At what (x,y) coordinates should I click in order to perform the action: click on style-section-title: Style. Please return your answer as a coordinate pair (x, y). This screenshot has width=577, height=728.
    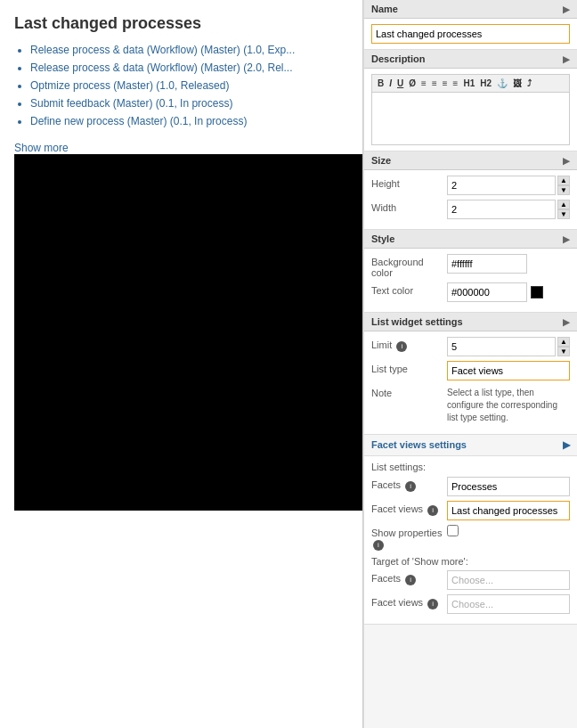
    Looking at the image, I should click on (383, 239).